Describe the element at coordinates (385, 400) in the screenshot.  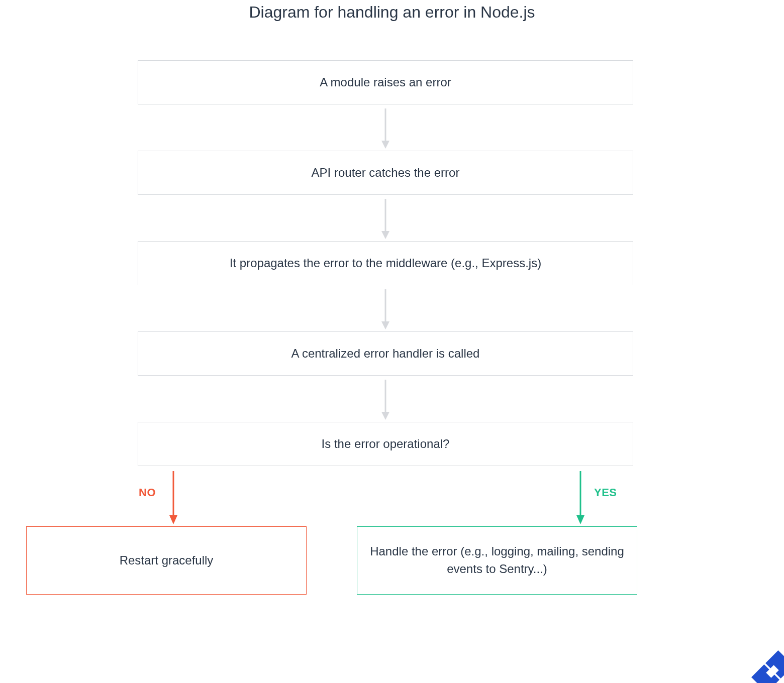
I see `arrow-step4-decision` at that location.